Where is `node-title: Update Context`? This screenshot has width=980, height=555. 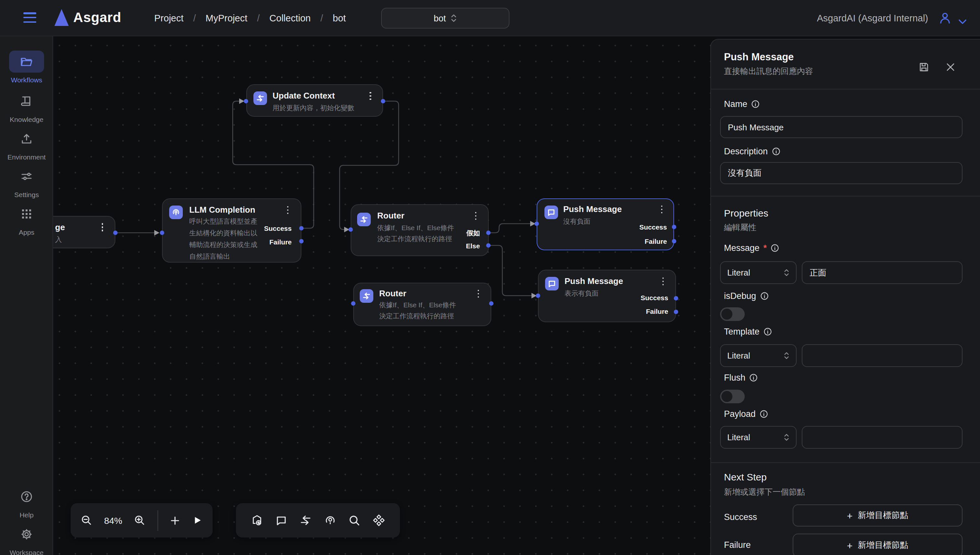 node-title: Update Context is located at coordinates (304, 96).